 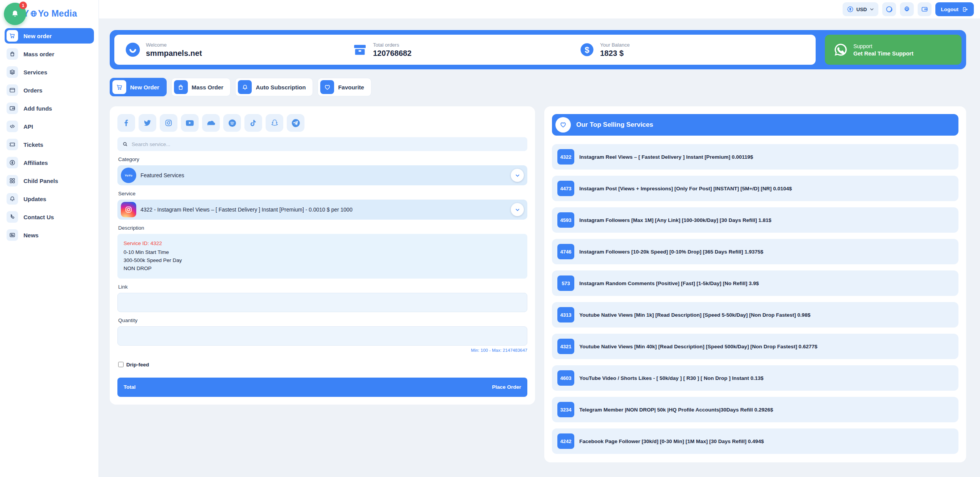 What do you see at coordinates (755, 220) in the screenshot?
I see `top-service-row: 4593 Instagram Followers [Max 1M] [Any L…` at bounding box center [755, 220].